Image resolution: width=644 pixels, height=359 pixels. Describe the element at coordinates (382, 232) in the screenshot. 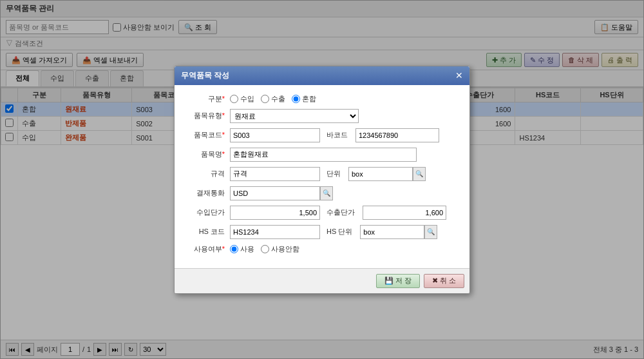

I see `hs-unit-field: HS 단위 🔍` at that location.